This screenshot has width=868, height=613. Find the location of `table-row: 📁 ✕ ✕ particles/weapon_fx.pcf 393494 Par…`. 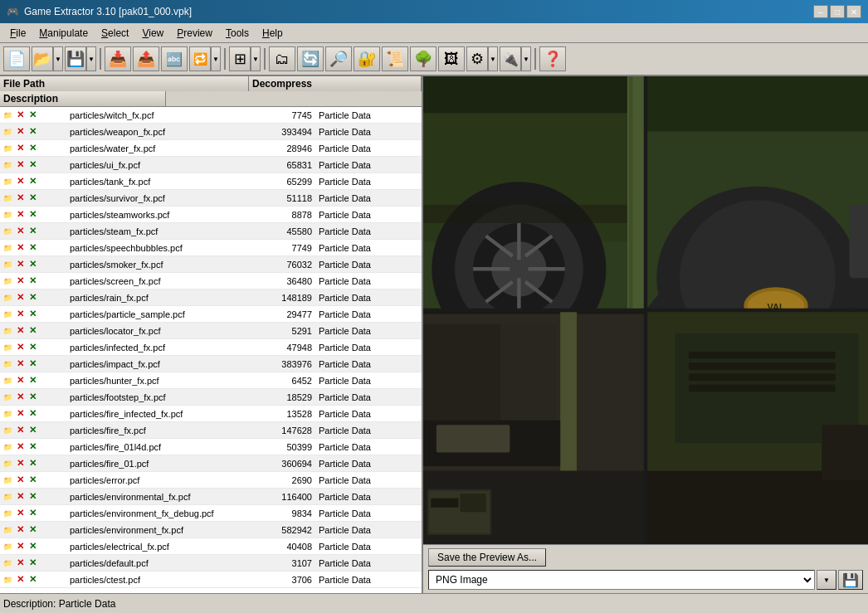

table-row: 📁 ✕ ✕ particles/weapon_fx.pcf 393494 Par… is located at coordinates (211, 132).